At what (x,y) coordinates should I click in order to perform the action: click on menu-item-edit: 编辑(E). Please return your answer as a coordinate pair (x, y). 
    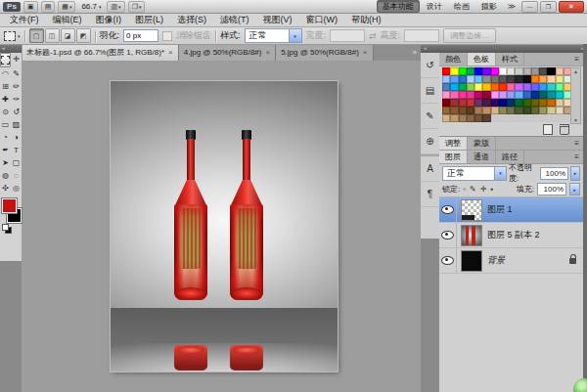
    Looking at the image, I should click on (68, 20).